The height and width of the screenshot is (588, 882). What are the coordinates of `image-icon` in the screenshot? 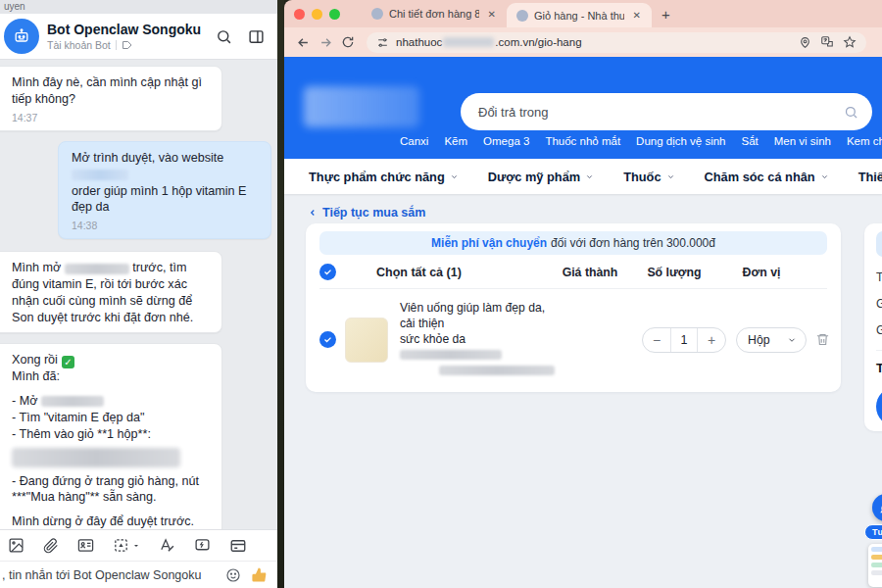 It's located at (16, 545).